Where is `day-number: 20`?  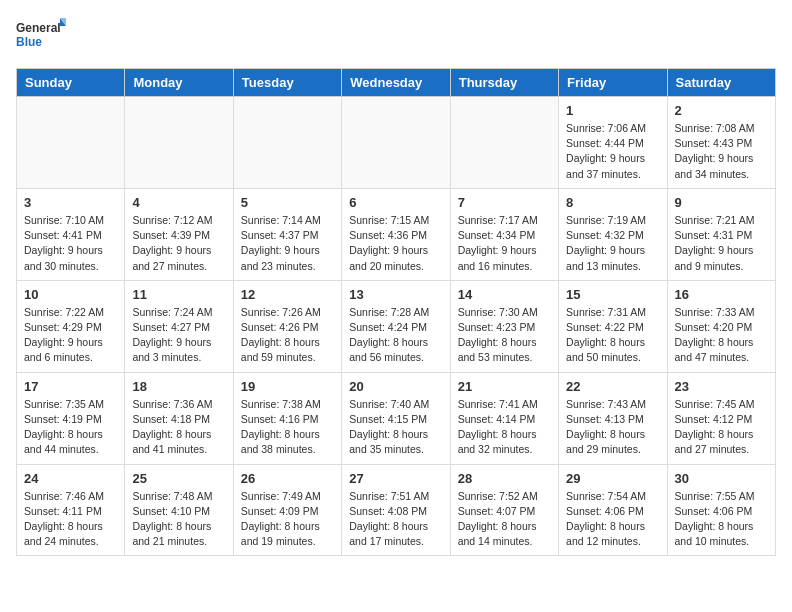 day-number: 20 is located at coordinates (396, 386).